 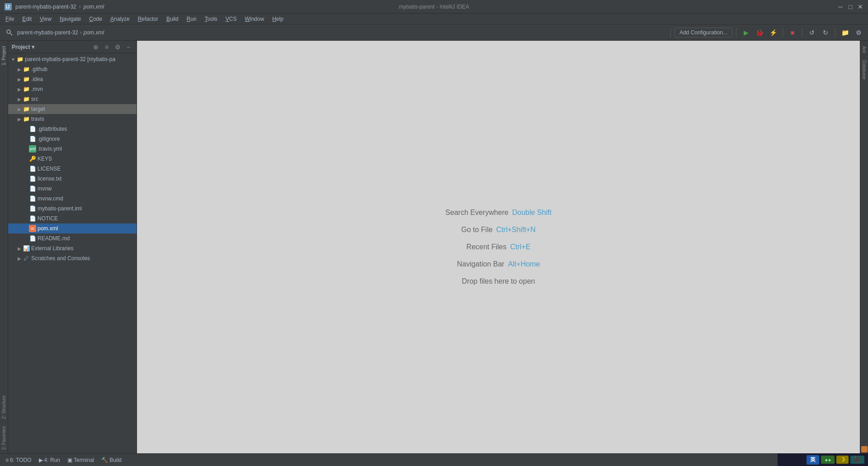 I want to click on hint-drop: Drop files here to open, so click(x=499, y=281).